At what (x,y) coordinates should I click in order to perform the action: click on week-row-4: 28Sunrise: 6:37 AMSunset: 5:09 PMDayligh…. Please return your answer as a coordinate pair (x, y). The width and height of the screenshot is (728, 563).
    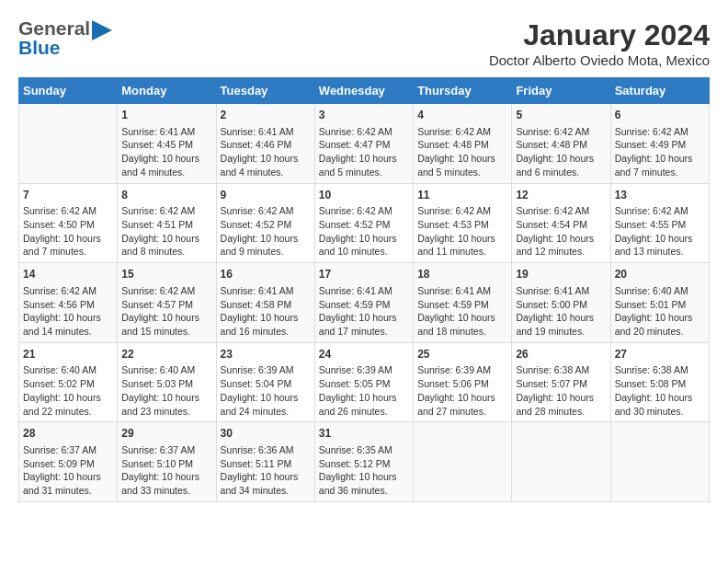
    Looking at the image, I should click on (364, 462).